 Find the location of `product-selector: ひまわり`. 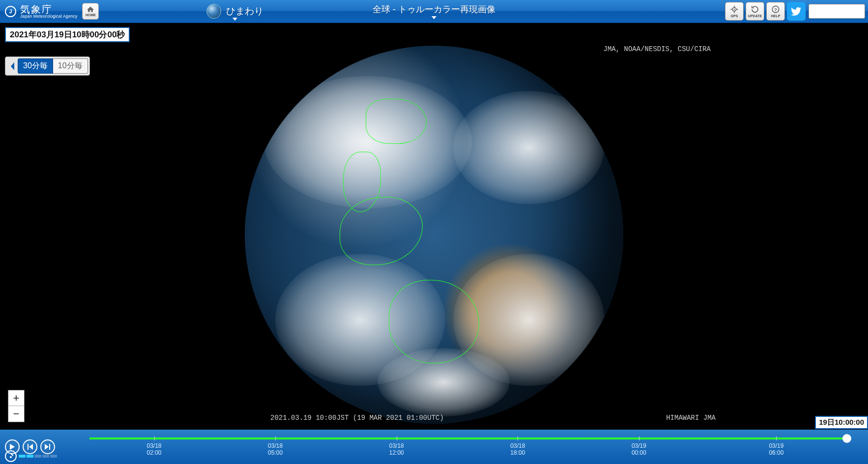

product-selector: ひまわり is located at coordinates (235, 11).